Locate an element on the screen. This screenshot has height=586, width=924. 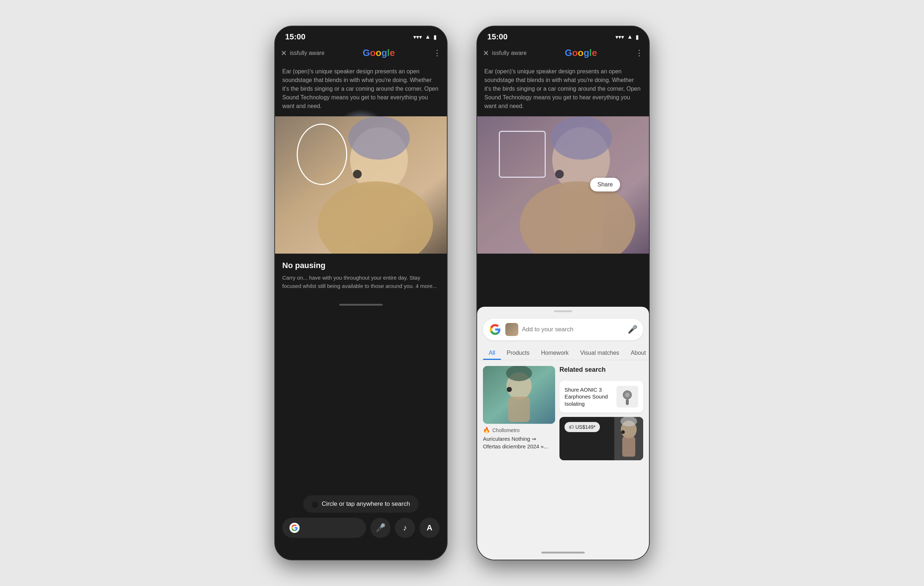
tab-all: All is located at coordinates (492, 353).